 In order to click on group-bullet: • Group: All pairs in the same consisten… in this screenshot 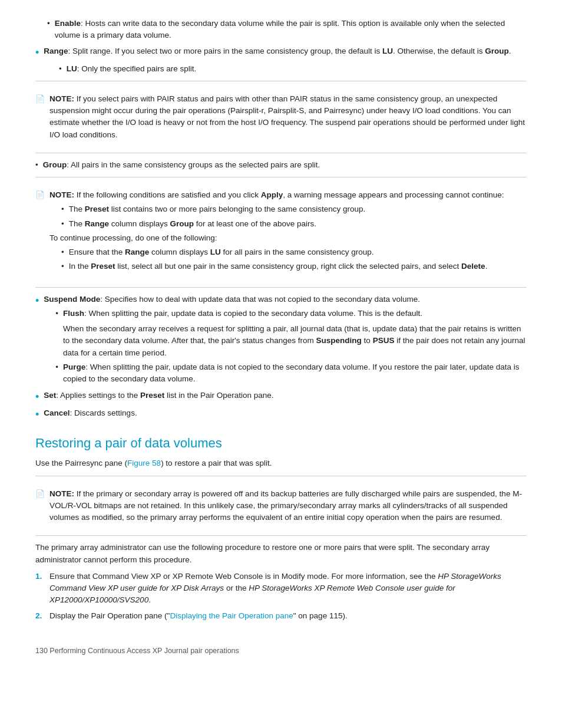, I will do `click(281, 165)`.